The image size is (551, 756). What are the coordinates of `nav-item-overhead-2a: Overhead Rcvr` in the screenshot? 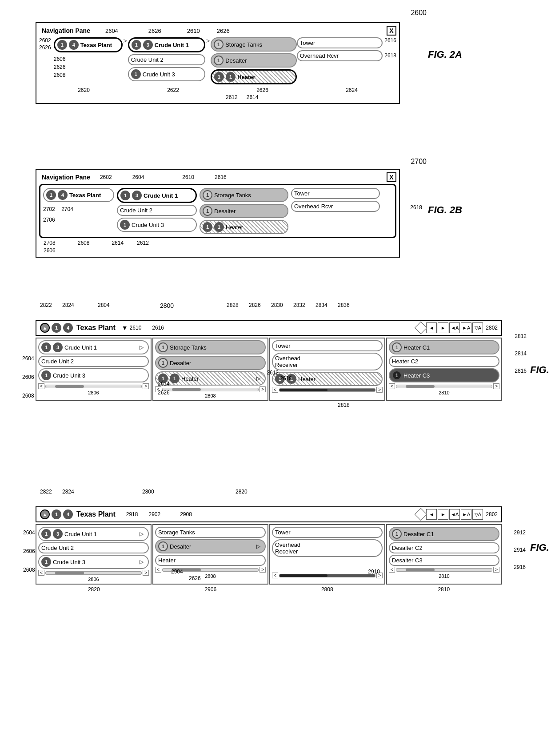 It's located at (340, 56).